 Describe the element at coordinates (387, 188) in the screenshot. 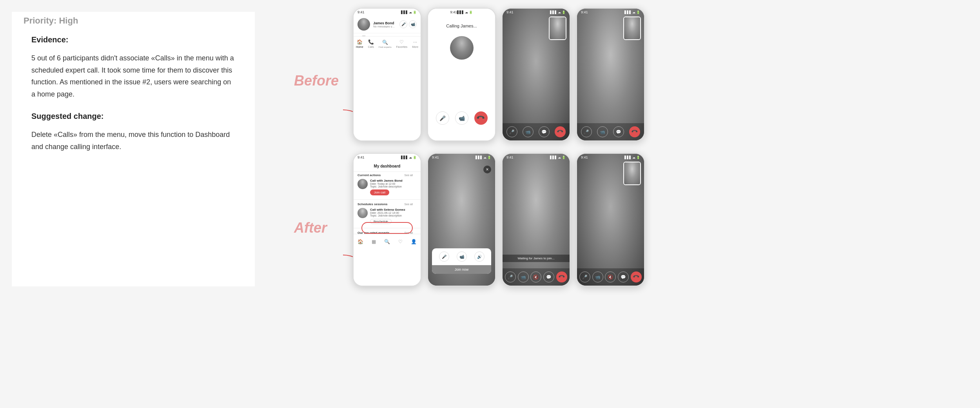

I see `call-james-item: Call with James Bond Date: Today at 12:0…` at that location.